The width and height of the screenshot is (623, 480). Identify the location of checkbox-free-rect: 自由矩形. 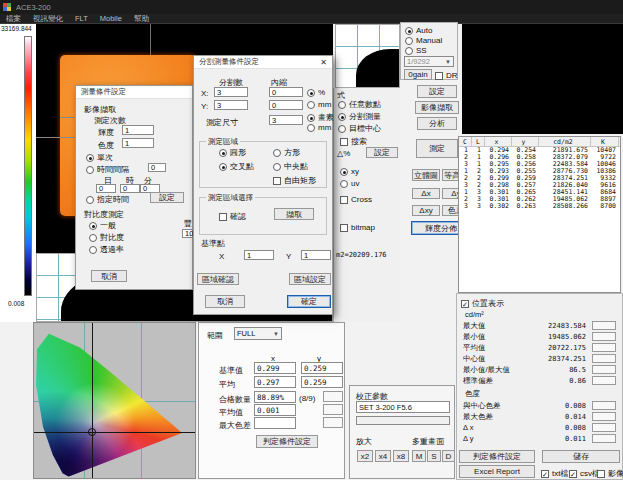
(294, 180).